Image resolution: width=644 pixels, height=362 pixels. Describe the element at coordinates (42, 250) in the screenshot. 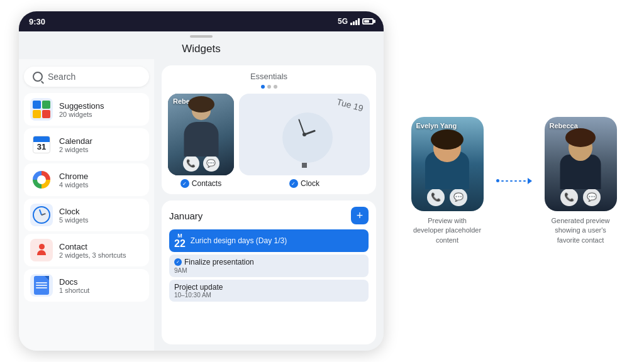

I see `contact-icon-visual` at that location.